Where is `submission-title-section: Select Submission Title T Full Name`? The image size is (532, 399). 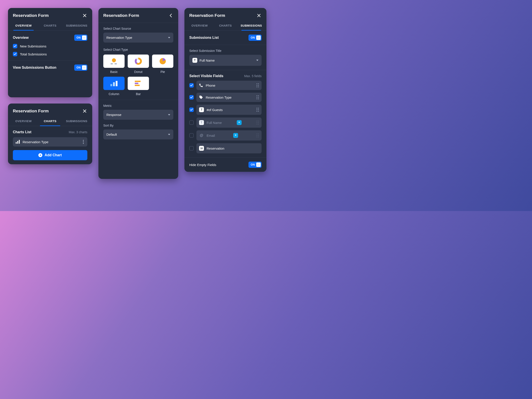
submission-title-section: Select Submission Title T Full Name is located at coordinates (226, 57).